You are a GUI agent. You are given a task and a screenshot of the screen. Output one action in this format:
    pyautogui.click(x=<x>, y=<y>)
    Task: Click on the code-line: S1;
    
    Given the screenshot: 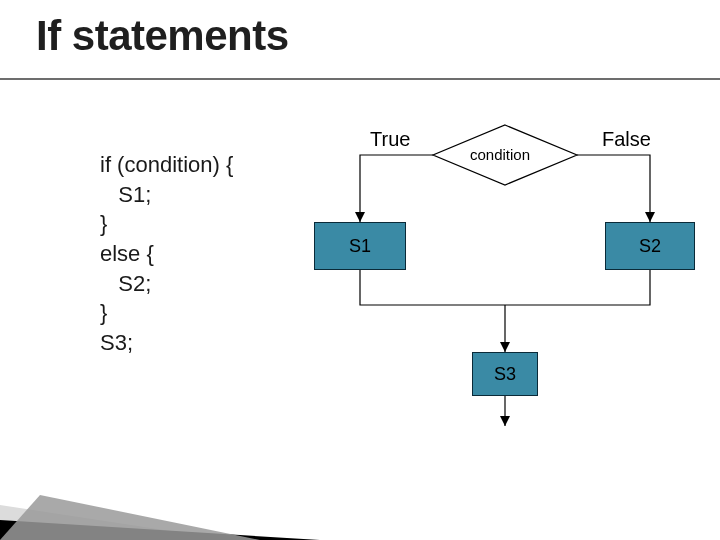 What is the action you would take?
    pyautogui.click(x=166, y=195)
    